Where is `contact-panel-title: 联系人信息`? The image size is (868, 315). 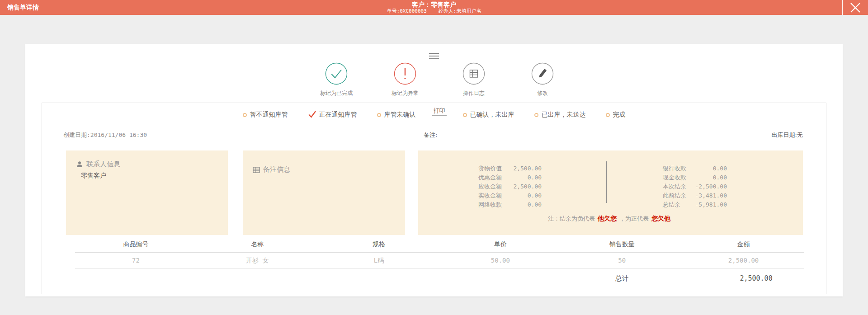 contact-panel-title: 联系人信息 is located at coordinates (103, 165).